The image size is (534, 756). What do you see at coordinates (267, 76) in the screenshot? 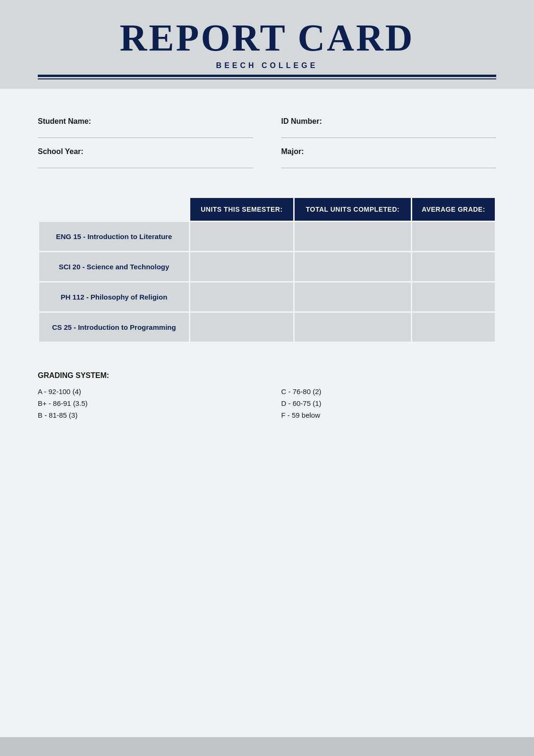
I see `divider-thick` at bounding box center [267, 76].